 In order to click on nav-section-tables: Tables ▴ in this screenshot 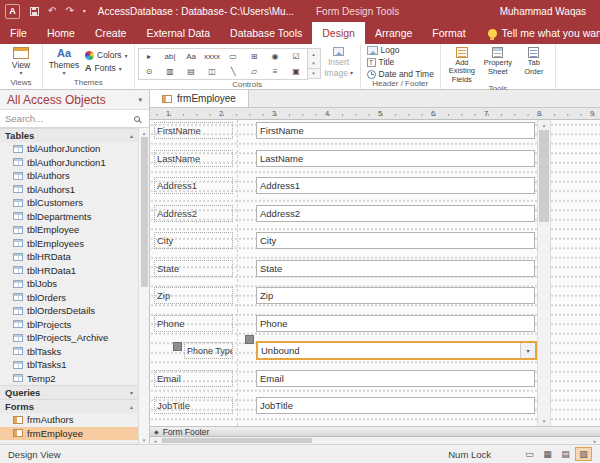, I will do `click(69, 135)`.